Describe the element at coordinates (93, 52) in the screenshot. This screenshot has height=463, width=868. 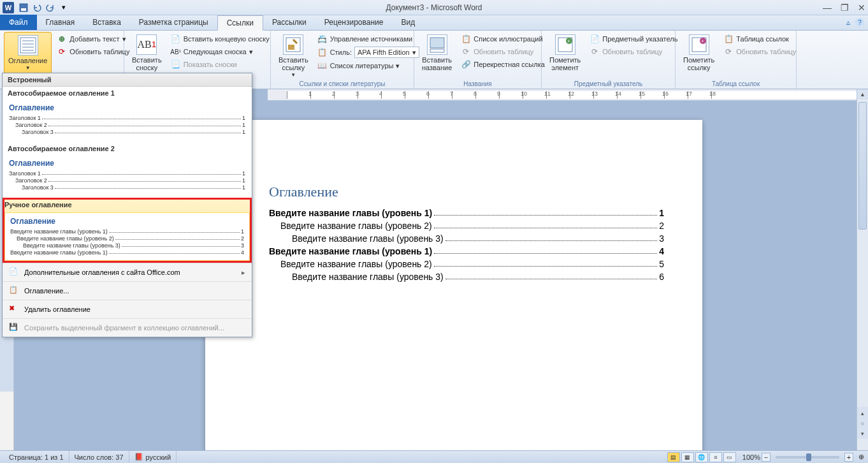
I see `update-toc-button: ⟳Обновить таблицу` at that location.